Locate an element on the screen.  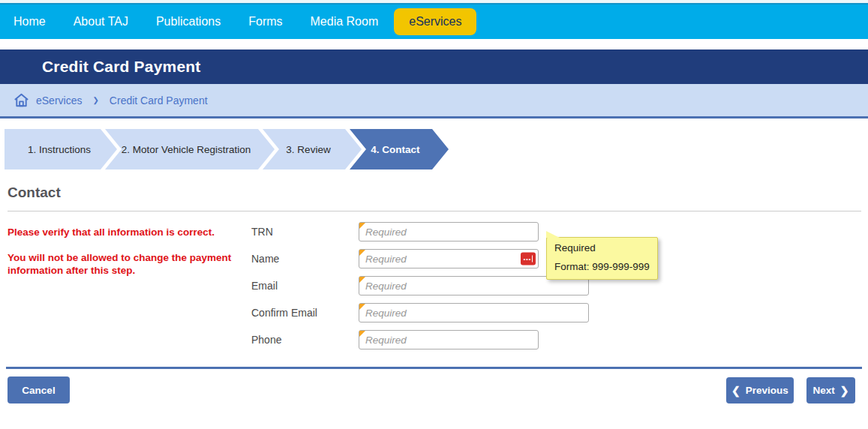
form-row-confirm-email: Confirm Email is located at coordinates (420, 313).